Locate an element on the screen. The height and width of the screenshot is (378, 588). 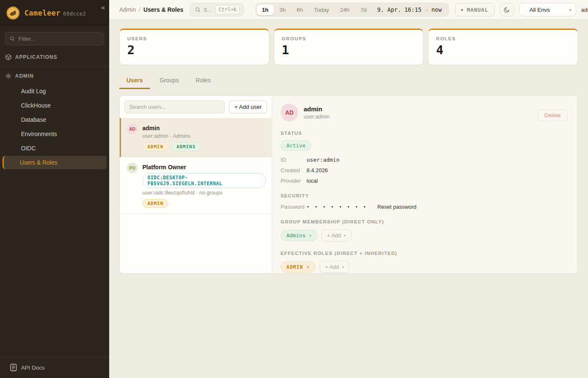
group-chip-admins: Admins × is located at coordinates (299, 235).